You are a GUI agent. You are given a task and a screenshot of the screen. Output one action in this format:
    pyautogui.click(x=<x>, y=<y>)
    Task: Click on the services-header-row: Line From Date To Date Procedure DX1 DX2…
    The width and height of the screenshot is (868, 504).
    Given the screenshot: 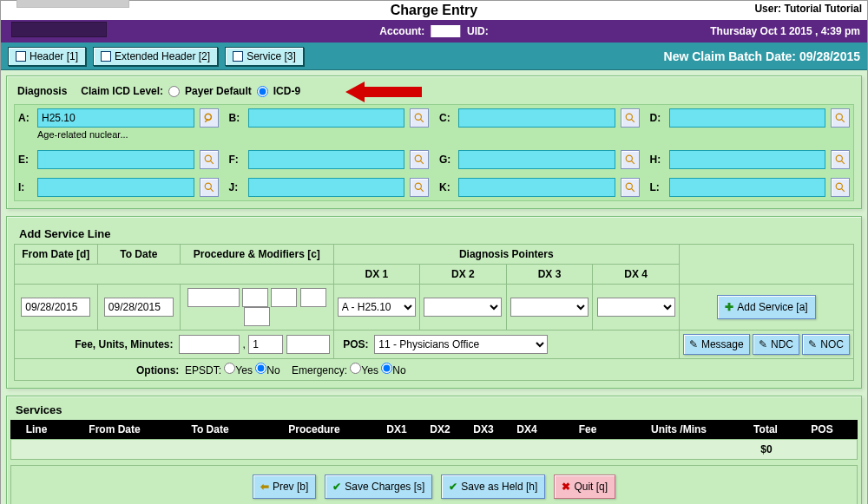 What is the action you would take?
    pyautogui.click(x=434, y=429)
    